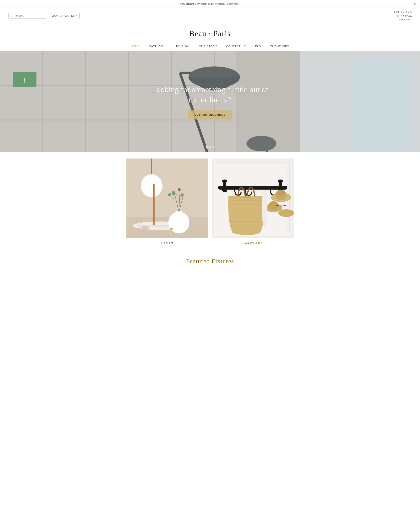 Image resolution: width=420 pixels, height=524 pixels. I want to click on hero-content: Looking for something a little out of th…, so click(210, 102).